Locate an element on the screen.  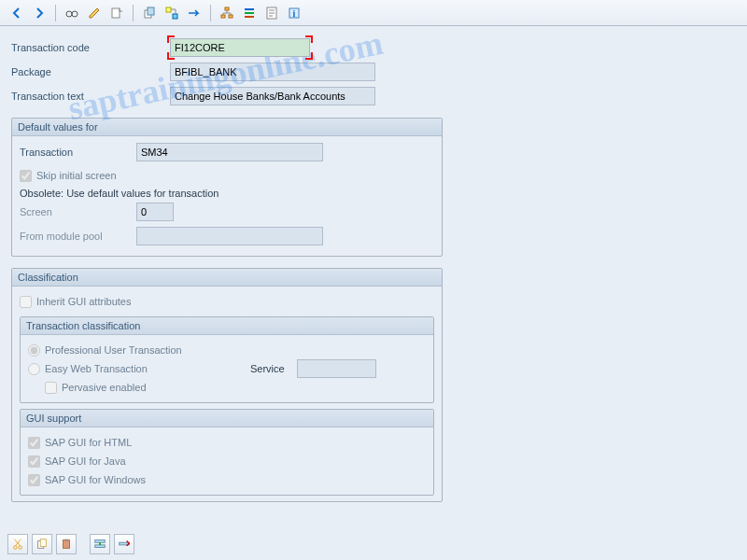
transaction-classification-title: Transaction classification is located at coordinates (227, 327).